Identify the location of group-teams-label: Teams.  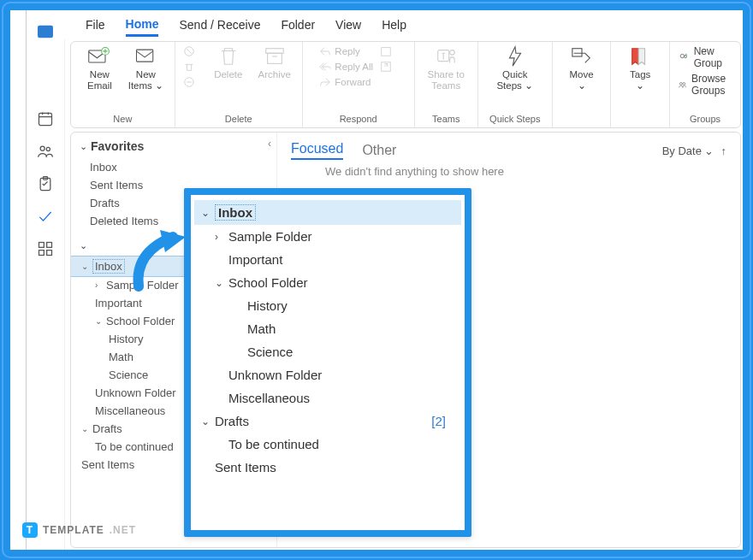
(446, 120).